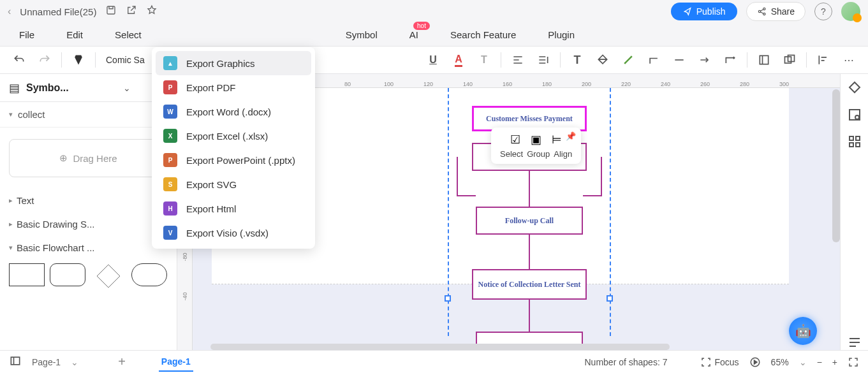 The image size is (868, 373). I want to click on bottom-bar: Page-1 ⌄ + Page-1 Number of shapes: 7 Fo…, so click(434, 362).